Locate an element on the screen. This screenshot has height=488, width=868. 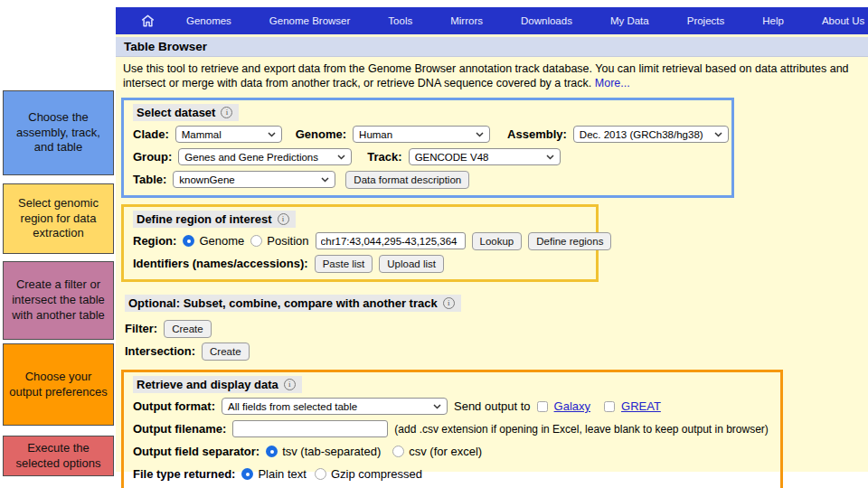
tsv-option: tsv (tab-separated) is located at coordinates (324, 452).